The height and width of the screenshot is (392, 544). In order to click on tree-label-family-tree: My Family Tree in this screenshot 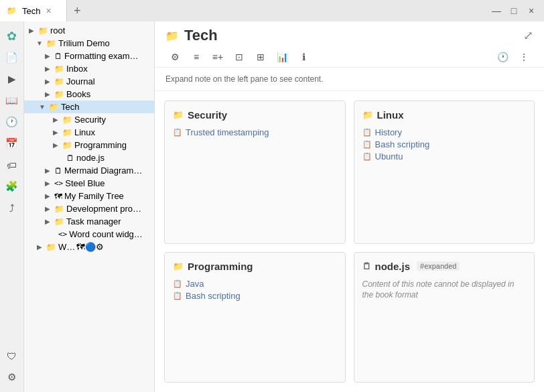, I will do `click(94, 196)`.